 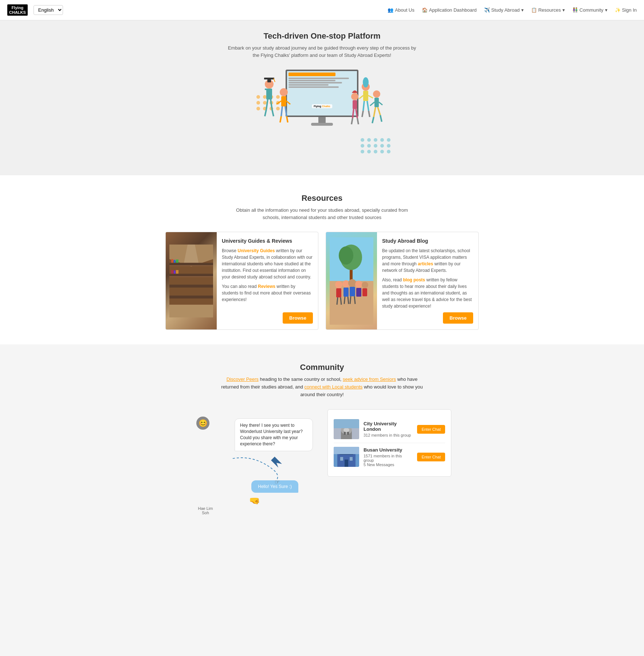 What do you see at coordinates (322, 214) in the screenshot?
I see `resources-subtitle: Obtain all the information you need for …` at bounding box center [322, 214].